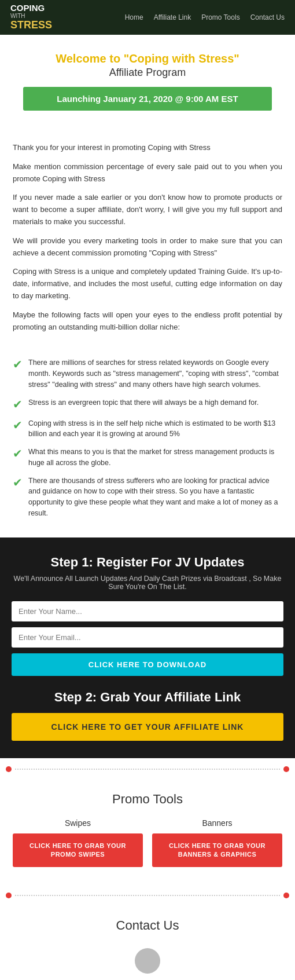 The image size is (295, 980). What do you see at coordinates (148, 583) in the screenshot?
I see `step1-subtitle: We'll Announce All Launch Updates And Da…` at bounding box center [148, 583].